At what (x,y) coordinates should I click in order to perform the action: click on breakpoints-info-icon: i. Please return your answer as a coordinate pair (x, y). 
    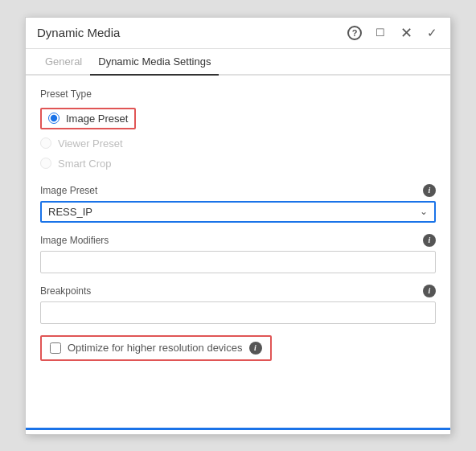
    Looking at the image, I should click on (429, 291).